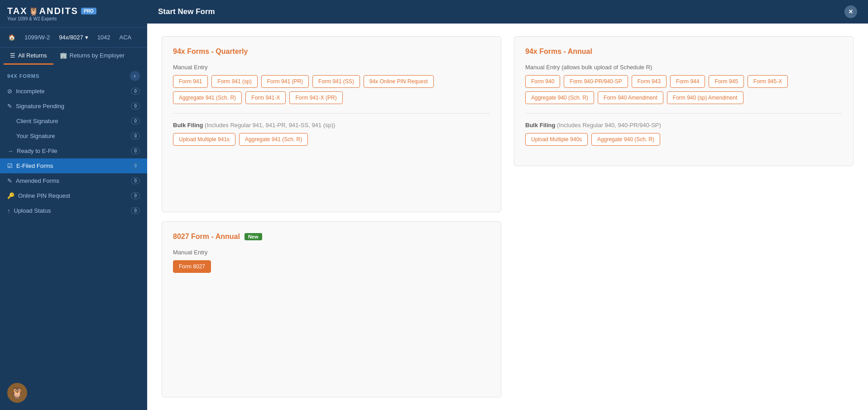 The width and height of the screenshot is (868, 410). What do you see at coordinates (331, 253) in the screenshot?
I see `form8027-manual-label: Manual Entry` at bounding box center [331, 253].